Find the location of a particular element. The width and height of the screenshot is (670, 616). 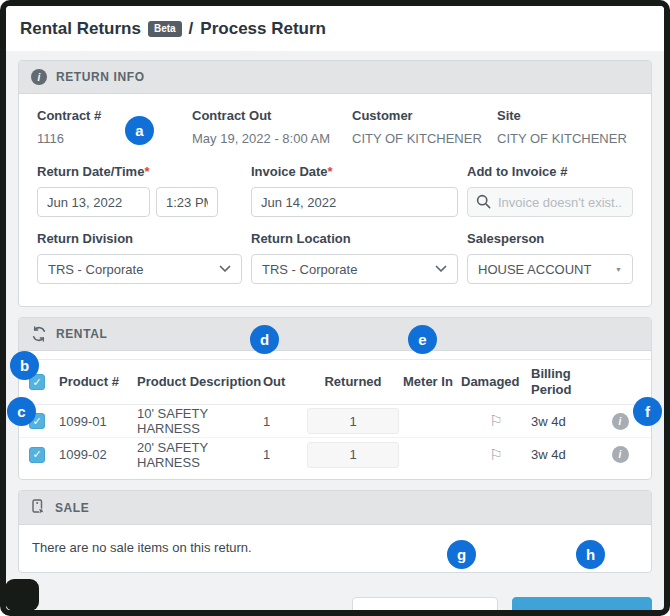

col-product-number: Product # is located at coordinates (98, 382).